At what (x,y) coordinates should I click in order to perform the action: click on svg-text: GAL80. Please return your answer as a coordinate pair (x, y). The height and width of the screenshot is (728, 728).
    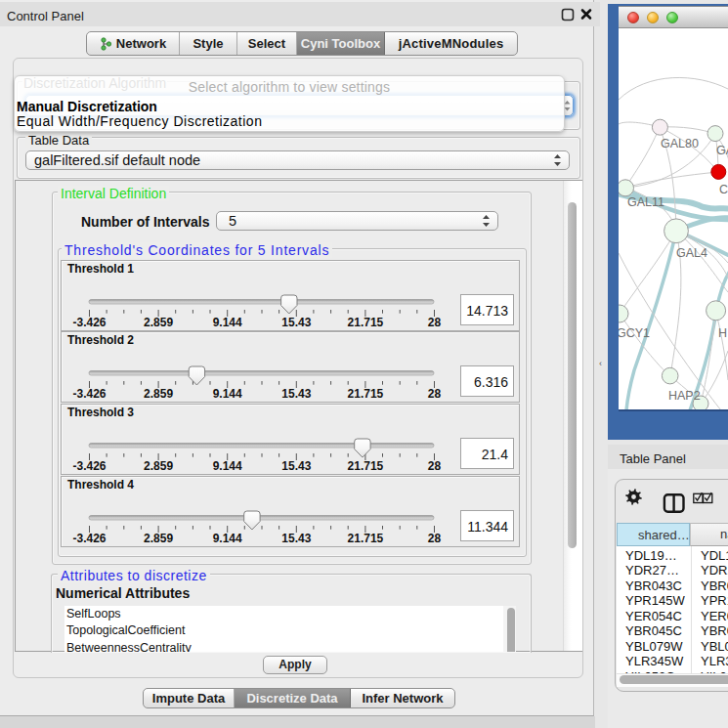
    Looking at the image, I should click on (680, 144).